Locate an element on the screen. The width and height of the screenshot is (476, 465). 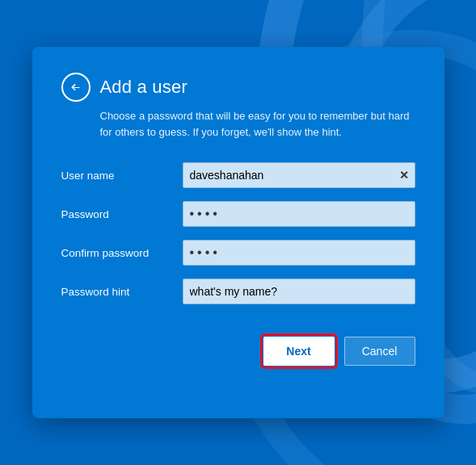
password-hint-input is located at coordinates (299, 291).